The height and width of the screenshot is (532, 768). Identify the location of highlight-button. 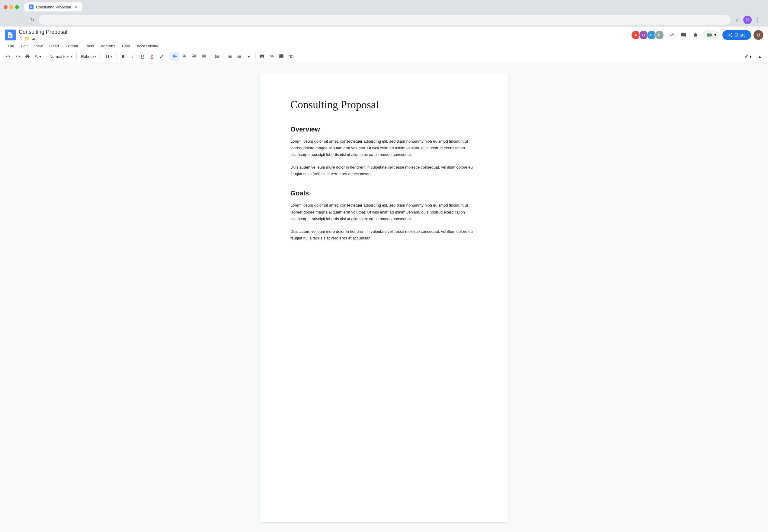
(162, 57).